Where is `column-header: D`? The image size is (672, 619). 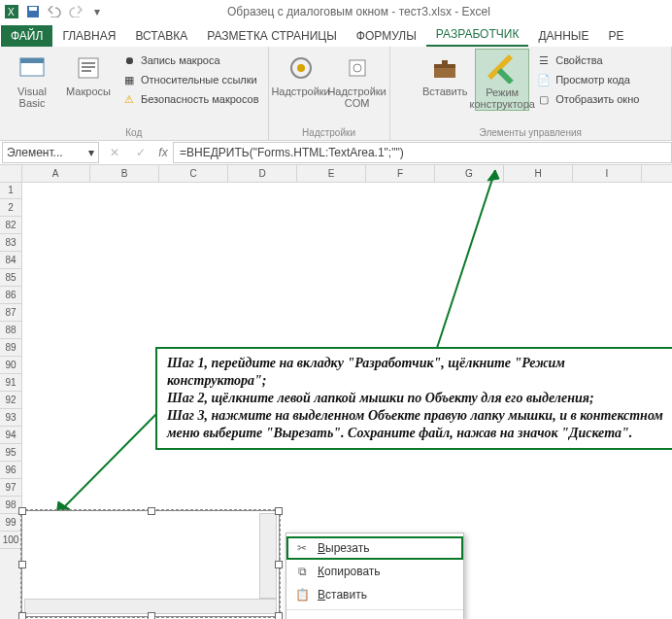
column-header: D is located at coordinates (262, 173).